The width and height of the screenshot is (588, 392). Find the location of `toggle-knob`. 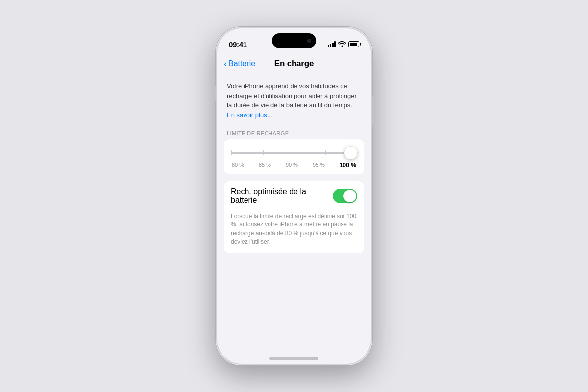

toggle-knob is located at coordinates (350, 196).